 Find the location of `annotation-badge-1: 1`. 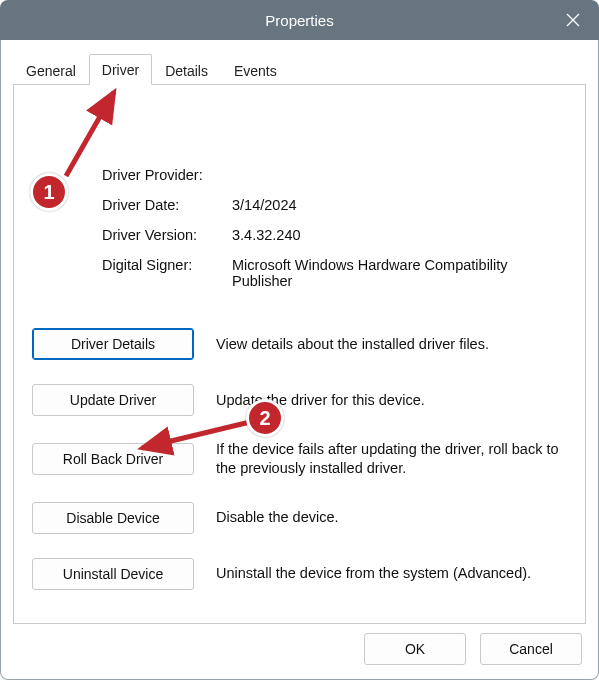

annotation-badge-1: 1 is located at coordinates (49, 192).